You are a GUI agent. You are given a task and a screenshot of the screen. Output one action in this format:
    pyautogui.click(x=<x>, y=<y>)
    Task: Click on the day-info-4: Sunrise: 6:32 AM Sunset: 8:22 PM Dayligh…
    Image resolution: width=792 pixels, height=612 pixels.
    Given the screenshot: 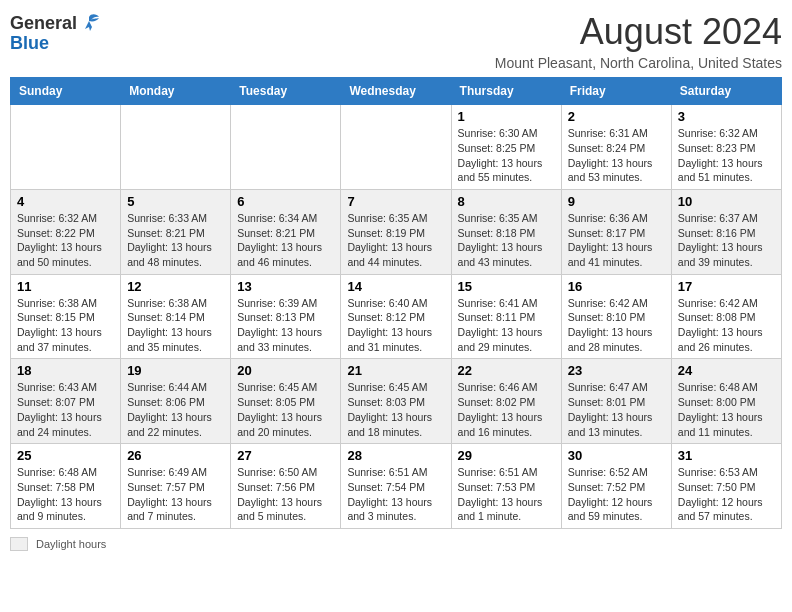 What is the action you would take?
    pyautogui.click(x=66, y=240)
    